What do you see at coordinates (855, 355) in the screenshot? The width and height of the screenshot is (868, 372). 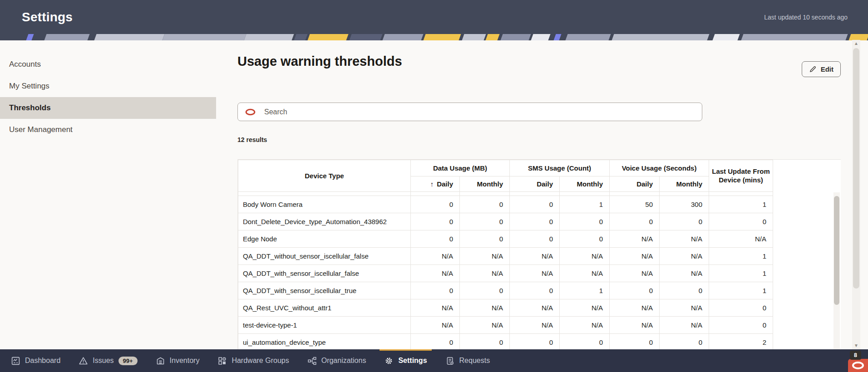 I see `chat-notification-badge: 8` at bounding box center [855, 355].